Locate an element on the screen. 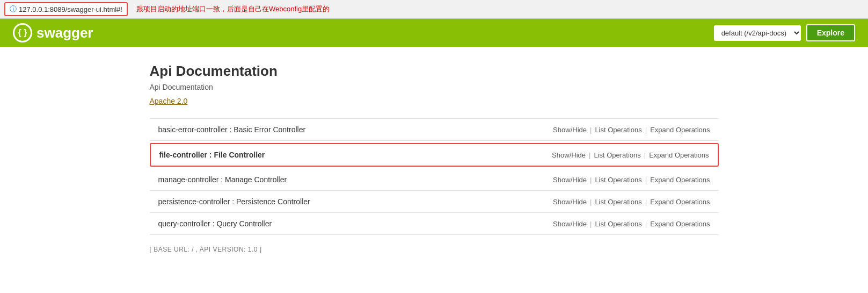  controller-item: manage-controller : Manage ControllerSho… is located at coordinates (434, 180).